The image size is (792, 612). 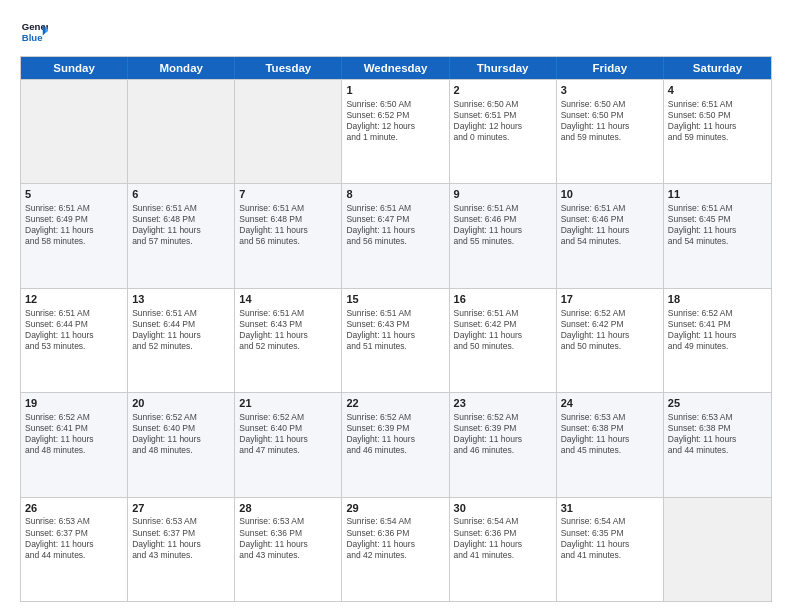 What do you see at coordinates (181, 300) in the screenshot?
I see `day-number: 13` at bounding box center [181, 300].